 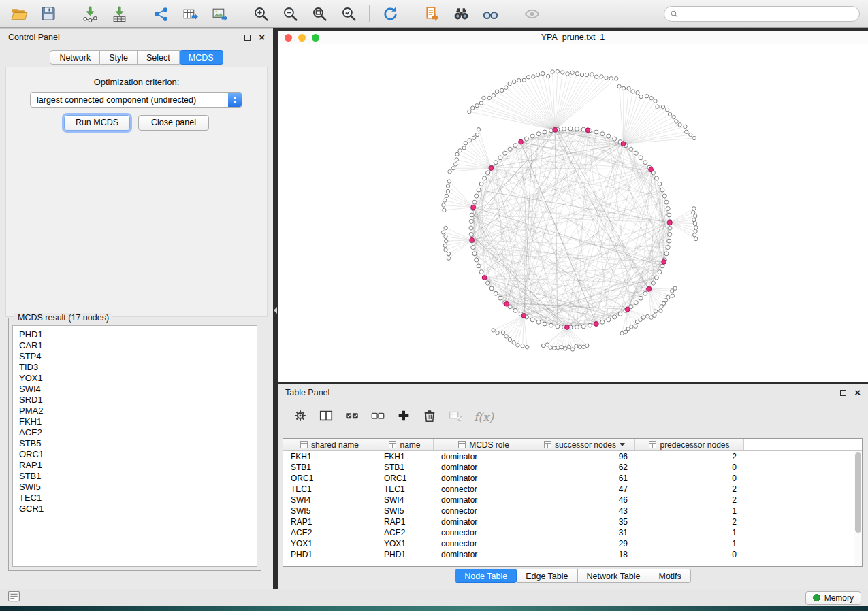 What do you see at coordinates (300, 417) in the screenshot?
I see `table-settings-button` at bounding box center [300, 417].